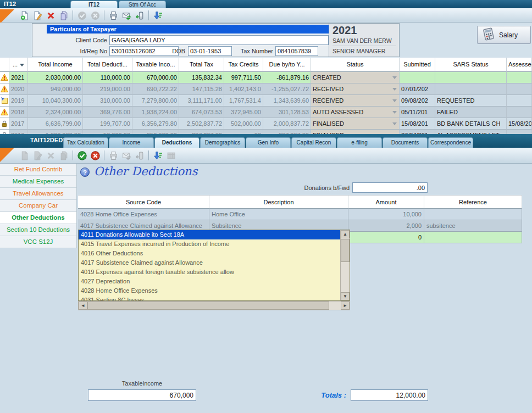 The height and width of the screenshot is (413, 532). I want to click on cell-description: Home Office, so click(279, 214).